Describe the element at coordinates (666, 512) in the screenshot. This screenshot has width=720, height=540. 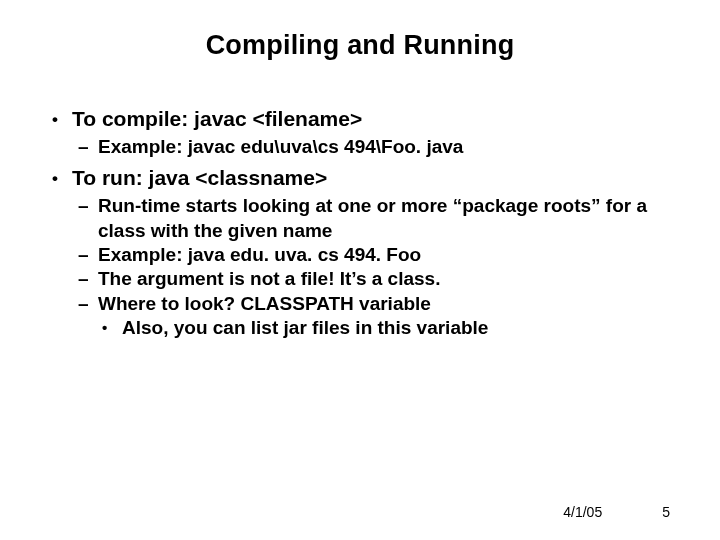
I see `footer-page-number: 5` at that location.